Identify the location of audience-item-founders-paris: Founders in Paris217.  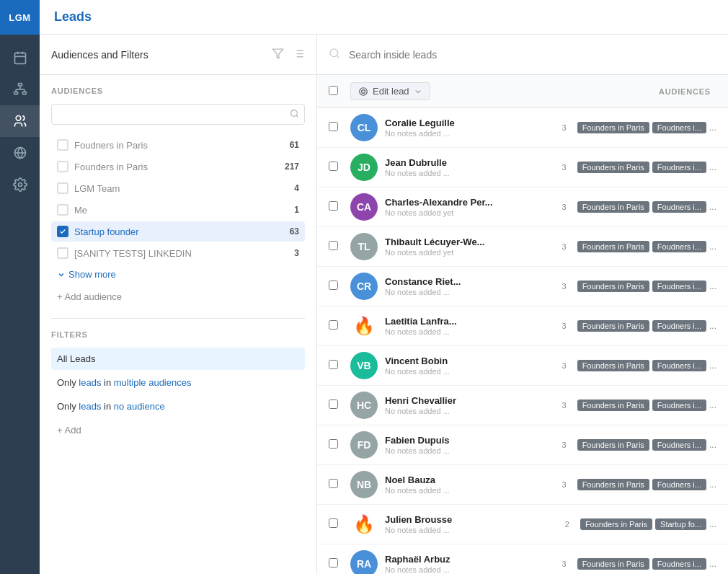
(178, 167).